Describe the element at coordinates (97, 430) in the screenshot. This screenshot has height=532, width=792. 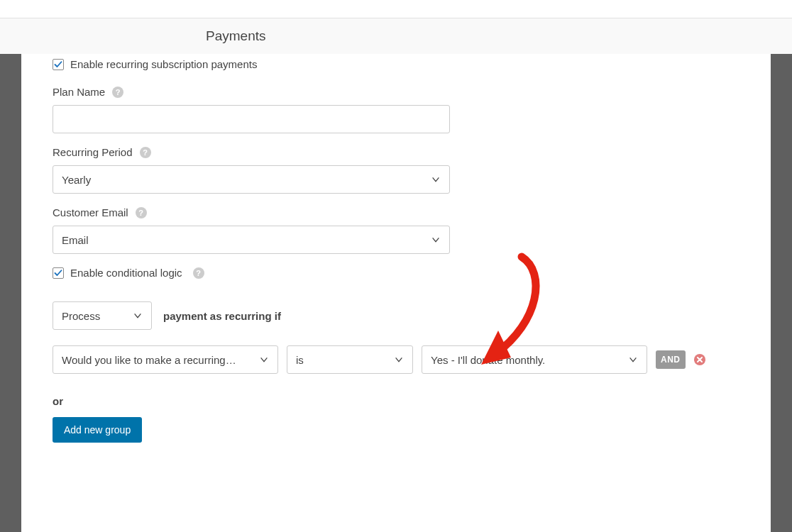
I see `add-group-button: Add new group` at that location.